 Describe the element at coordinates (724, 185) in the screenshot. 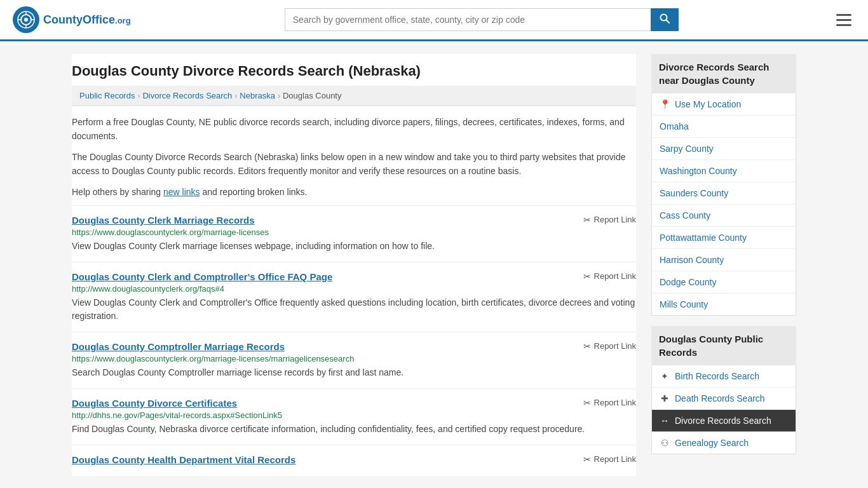

I see `sidebar-nearby-section: Divorce Records Search near Douglas Coun…` at that location.